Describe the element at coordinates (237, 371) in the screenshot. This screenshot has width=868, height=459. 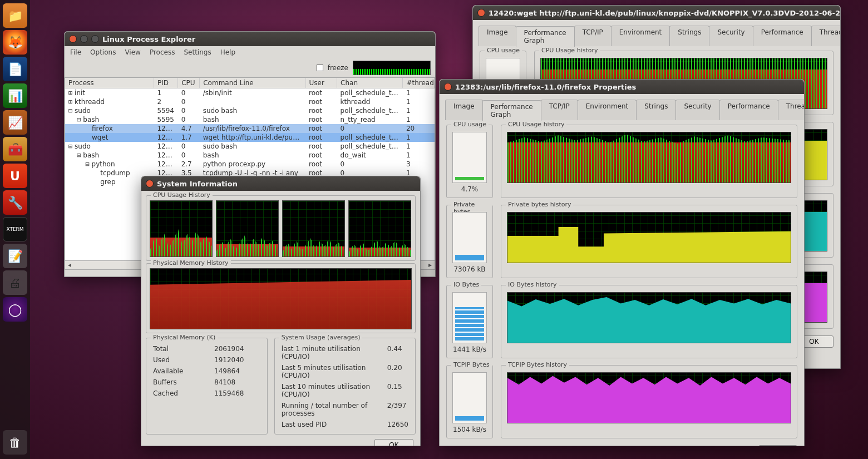
I see `mem-val: 149864` at that location.